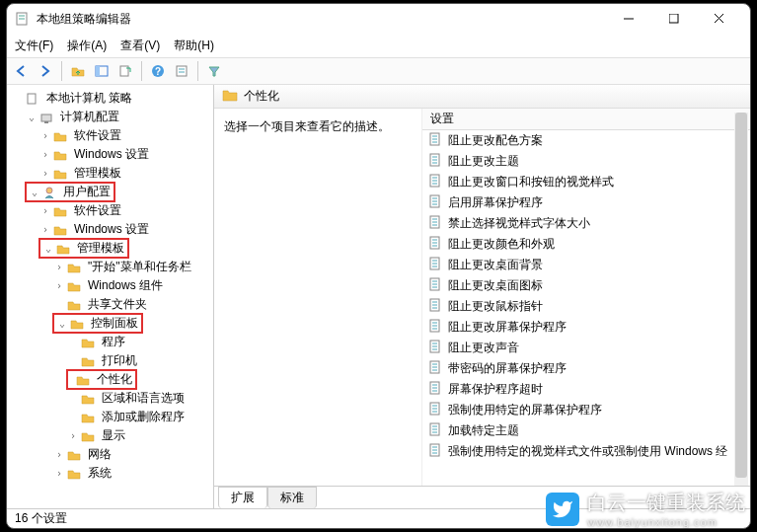  Describe the element at coordinates (495, 389) in the screenshot. I see `list-item-label: 屏幕保护程序超时` at that location.